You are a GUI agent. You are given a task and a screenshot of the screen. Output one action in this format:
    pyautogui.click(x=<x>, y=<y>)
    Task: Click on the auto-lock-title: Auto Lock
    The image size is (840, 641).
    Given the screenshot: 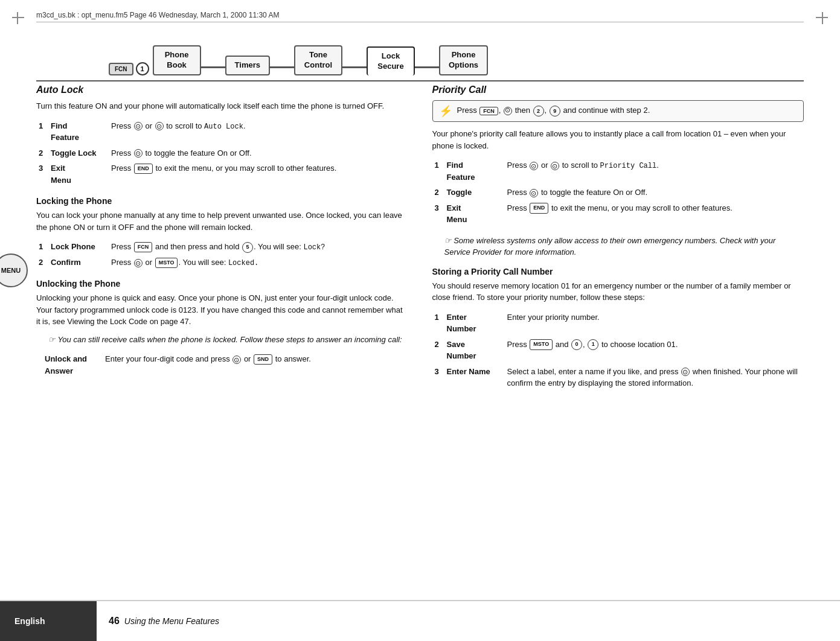 What is the action you would take?
    pyautogui.click(x=222, y=90)
    